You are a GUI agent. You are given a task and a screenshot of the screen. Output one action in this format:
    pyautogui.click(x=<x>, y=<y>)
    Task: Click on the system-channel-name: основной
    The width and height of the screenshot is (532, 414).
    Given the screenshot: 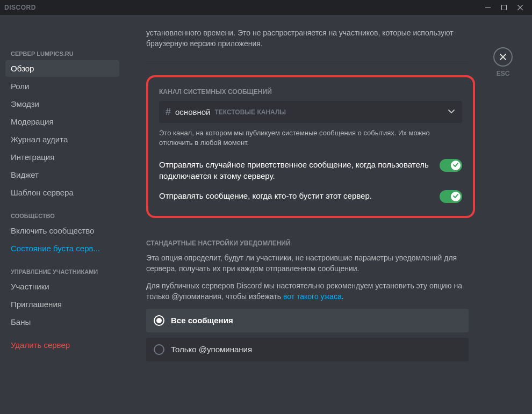 What is the action you would take?
    pyautogui.click(x=192, y=112)
    